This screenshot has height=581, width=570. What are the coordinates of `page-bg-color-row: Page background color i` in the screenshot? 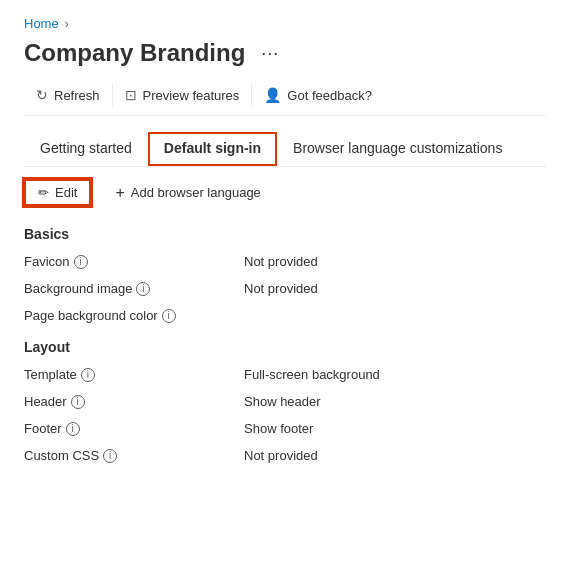 It's located at (285, 316).